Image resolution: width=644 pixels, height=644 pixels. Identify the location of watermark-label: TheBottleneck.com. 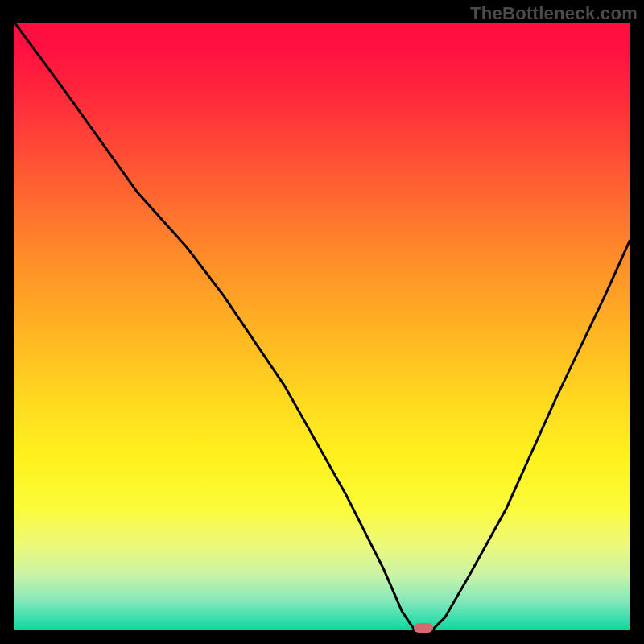
(554, 14).